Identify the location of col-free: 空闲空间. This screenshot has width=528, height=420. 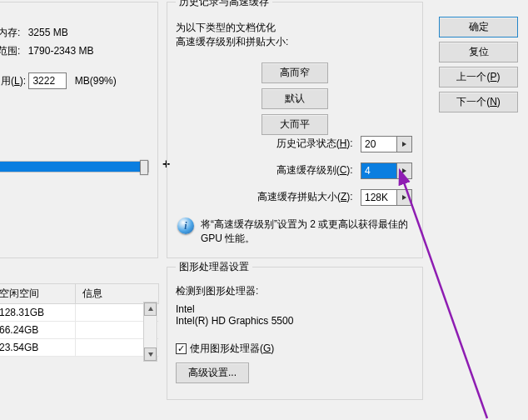
(38, 294).